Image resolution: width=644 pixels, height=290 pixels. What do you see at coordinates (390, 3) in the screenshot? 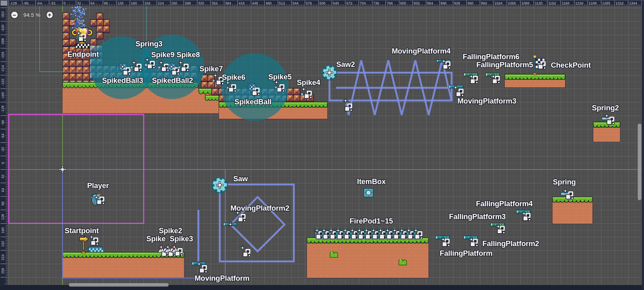
I see `svg-text: 768` at bounding box center [390, 3].